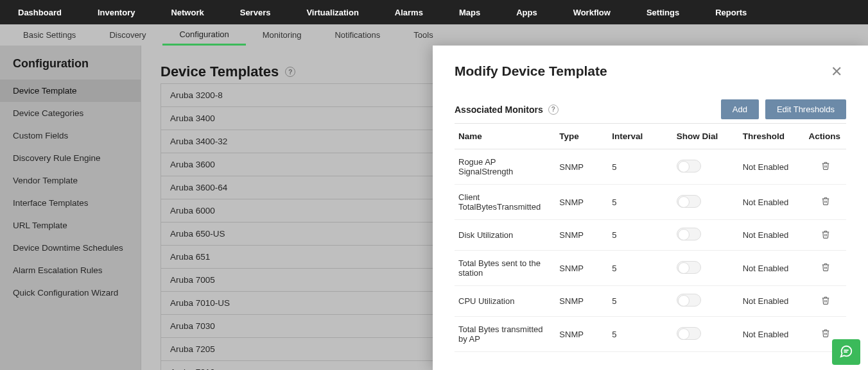  Describe the element at coordinates (650, 203) in the screenshot. I see `table-row: Client TotalBytesTransmittedSNMP5Not Ena…` at that location.